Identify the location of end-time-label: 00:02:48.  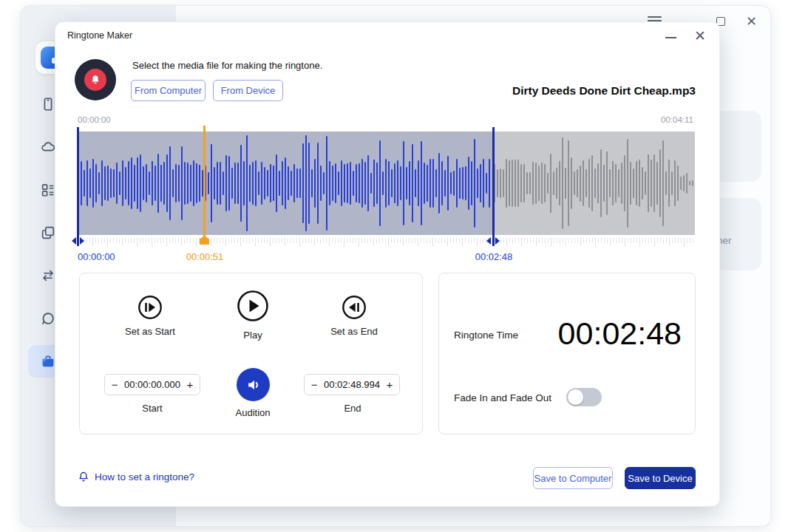
(494, 257).